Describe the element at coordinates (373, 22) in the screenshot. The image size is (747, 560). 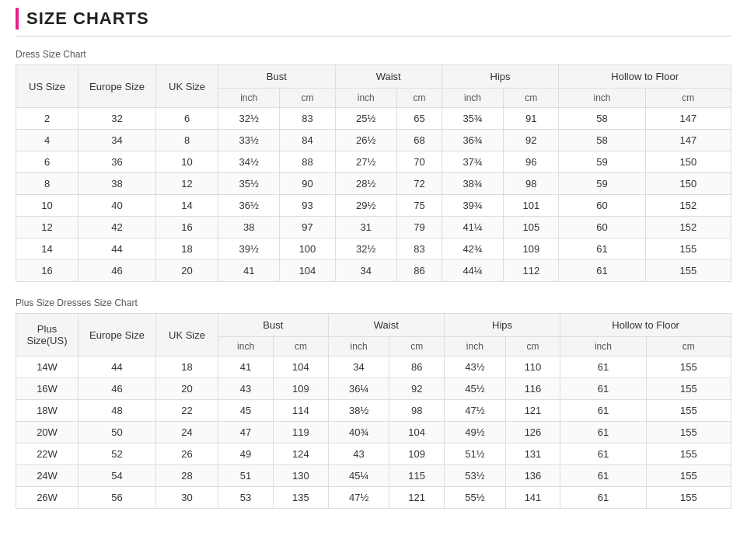
I see `page-header: SIZE CHARTS` at that location.